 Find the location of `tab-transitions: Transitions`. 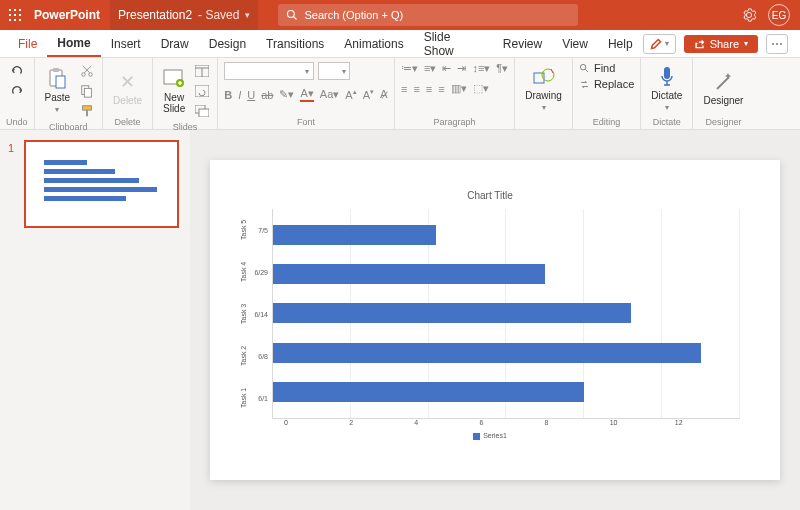

tab-transitions: Transitions is located at coordinates (295, 44).